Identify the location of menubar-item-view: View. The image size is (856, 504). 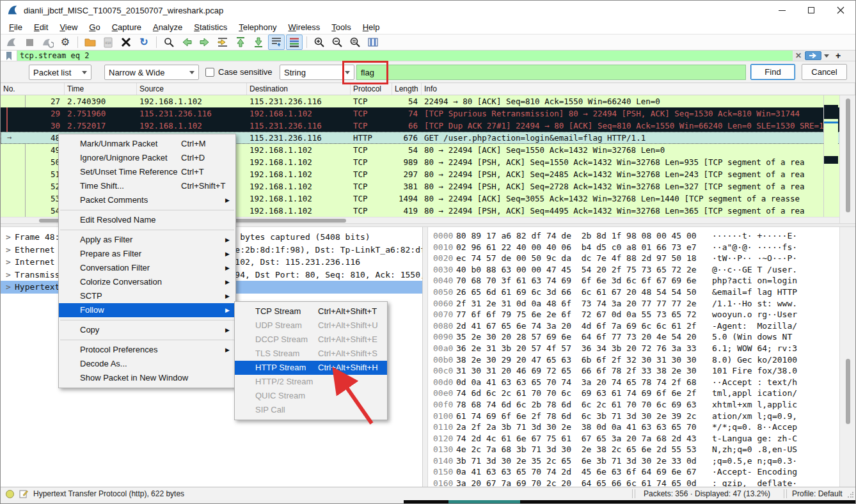
(68, 27).